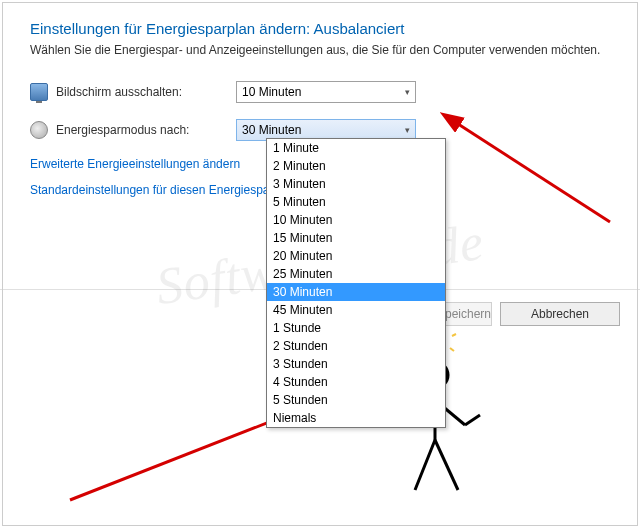  Describe the element at coordinates (356, 418) in the screenshot. I see `dropdown-option: Niemals` at that location.